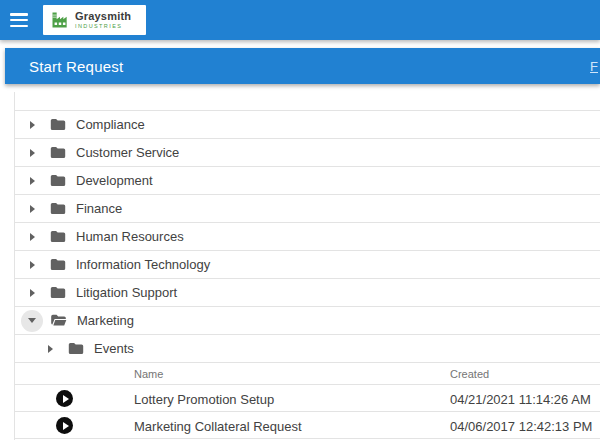 This screenshot has width=600, height=440. Describe the element at coordinates (76, 66) in the screenshot. I see `page-title: Start Request` at that location.